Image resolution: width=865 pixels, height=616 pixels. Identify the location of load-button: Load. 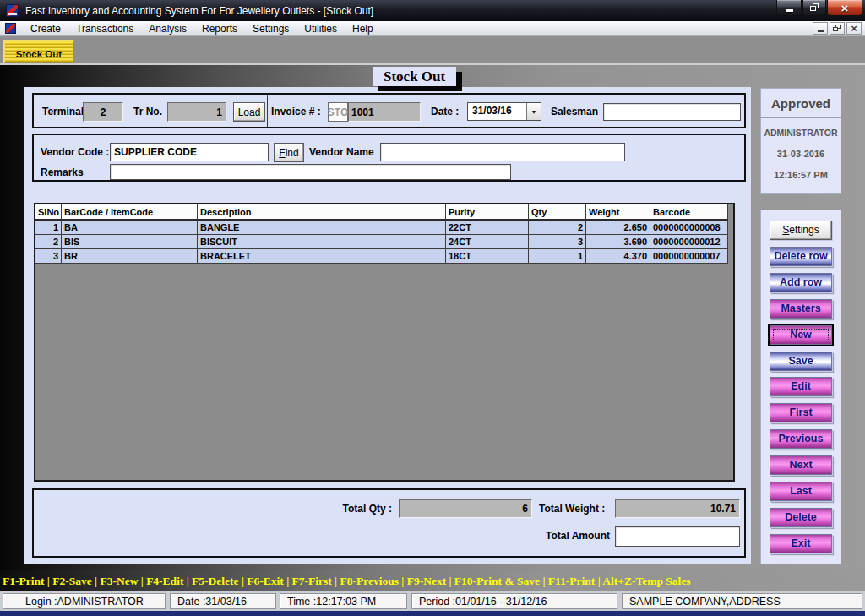
(249, 112).